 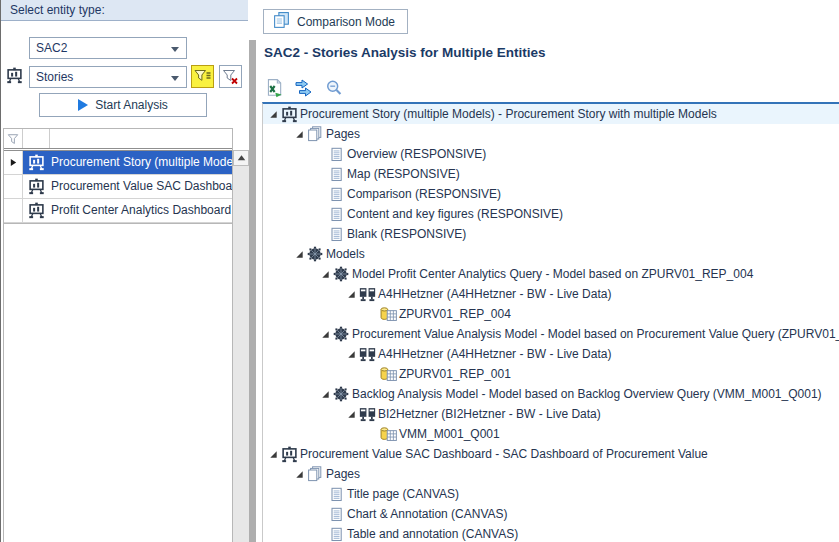 I want to click on tree-node: ZPURV01_REP_004, so click(x=551, y=314).